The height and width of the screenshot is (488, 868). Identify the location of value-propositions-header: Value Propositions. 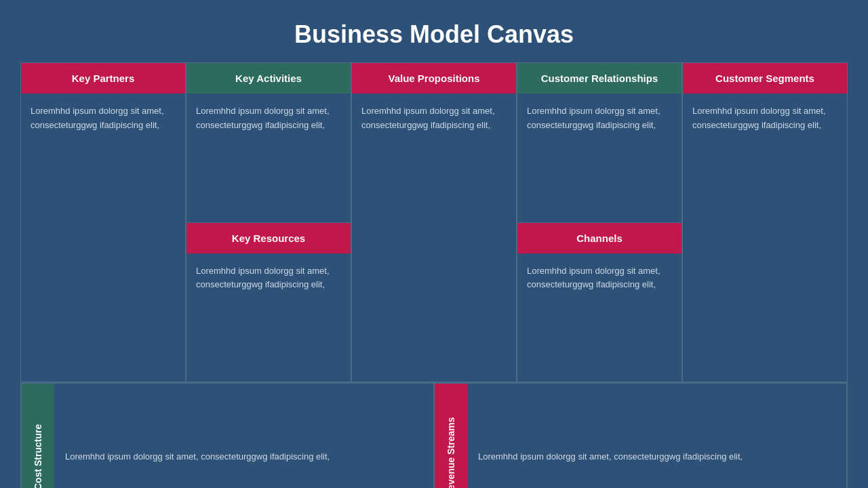
(434, 79).